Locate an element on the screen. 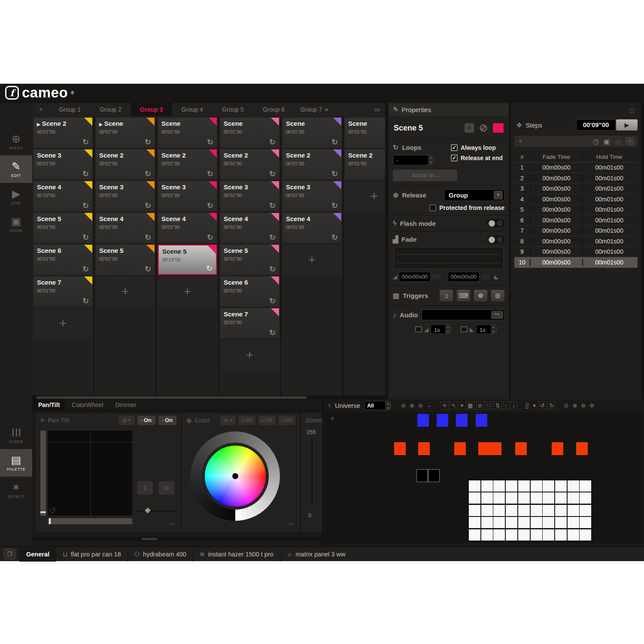 This screenshot has height=644, width=644. select-tool-icon: ↖ is located at coordinates (454, 405).